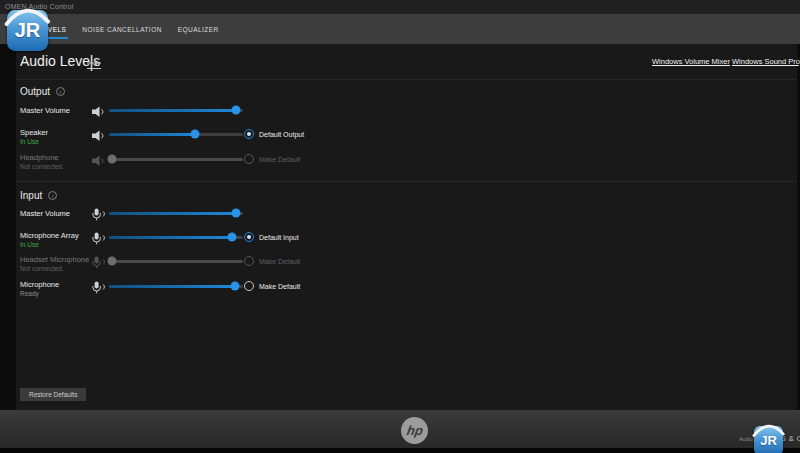 This screenshot has height=453, width=800. I want to click on output-section-heading: Output, so click(42, 92).